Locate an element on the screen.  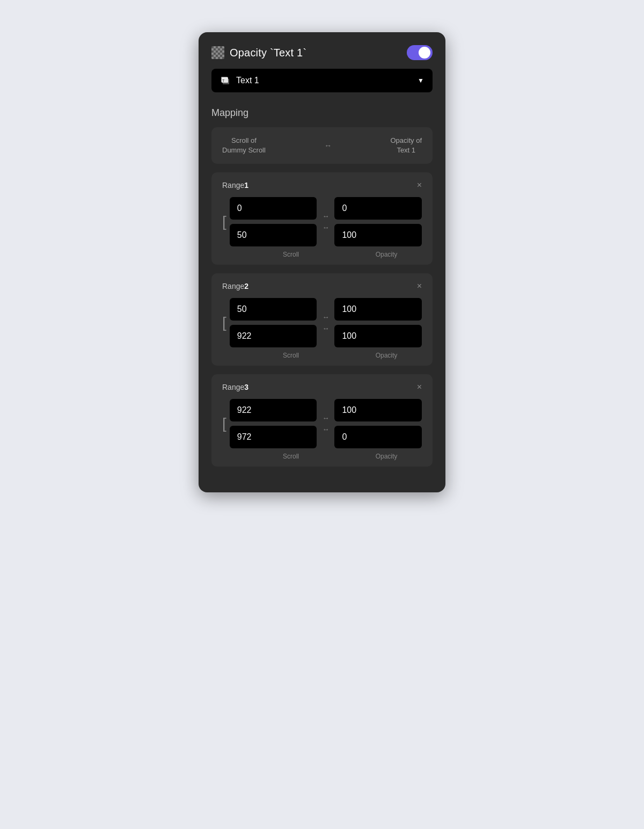
range-2-connectors: ↔ ↔ is located at coordinates (325, 323).